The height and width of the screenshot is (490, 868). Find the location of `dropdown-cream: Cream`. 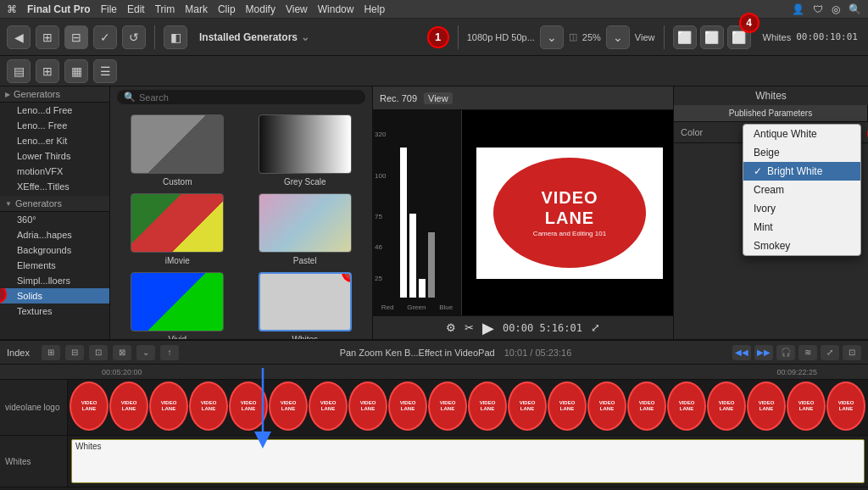

dropdown-cream: Cream is located at coordinates (802, 190).